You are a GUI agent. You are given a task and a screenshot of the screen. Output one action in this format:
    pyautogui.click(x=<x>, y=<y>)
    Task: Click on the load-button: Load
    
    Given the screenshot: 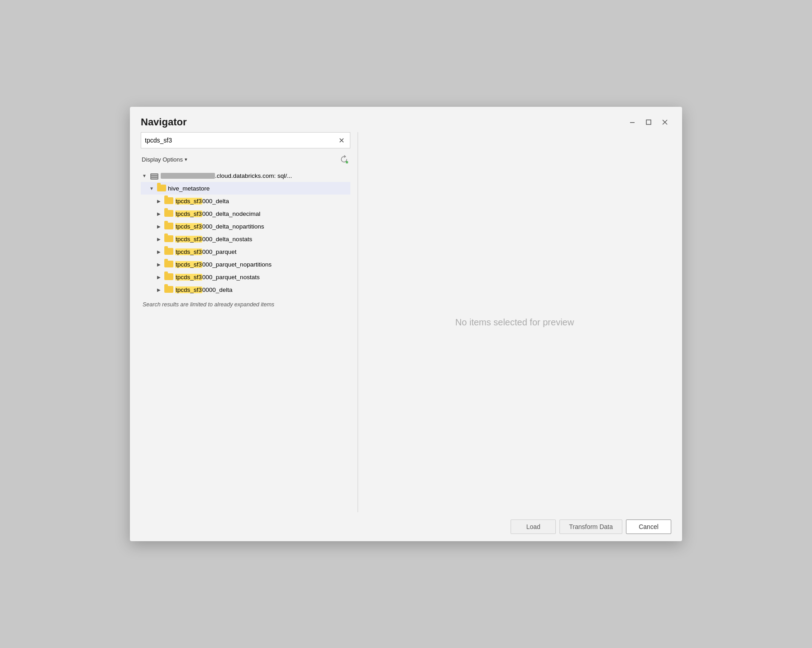 What is the action you would take?
    pyautogui.click(x=533, y=527)
    